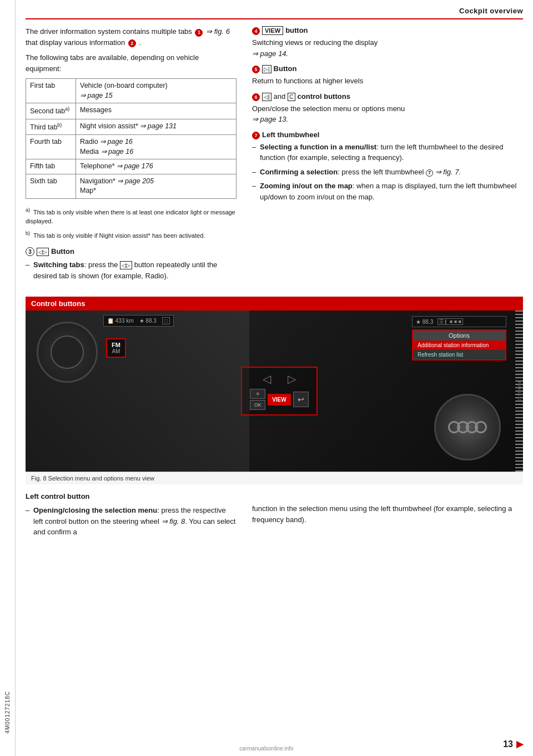  Describe the element at coordinates (131, 217) in the screenshot. I see `footnote-a: a) This tab is only visible when there i…` at that location.